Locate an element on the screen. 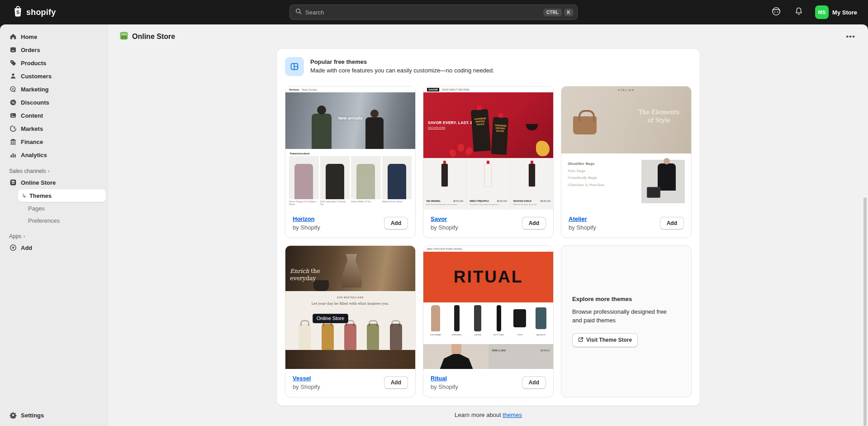 This screenshot has height=426, width=868. sidebar-item-orders: Orders is located at coordinates (54, 50).